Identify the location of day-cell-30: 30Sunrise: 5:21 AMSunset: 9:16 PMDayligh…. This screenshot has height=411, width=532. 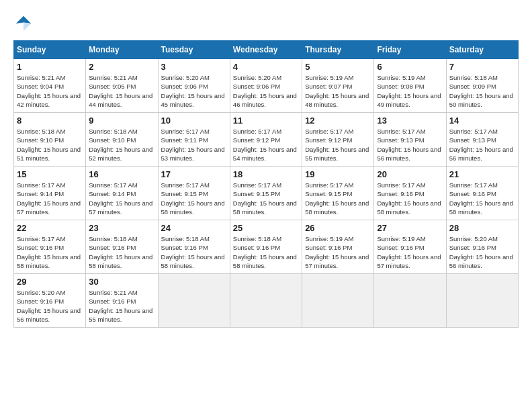
(122, 301).